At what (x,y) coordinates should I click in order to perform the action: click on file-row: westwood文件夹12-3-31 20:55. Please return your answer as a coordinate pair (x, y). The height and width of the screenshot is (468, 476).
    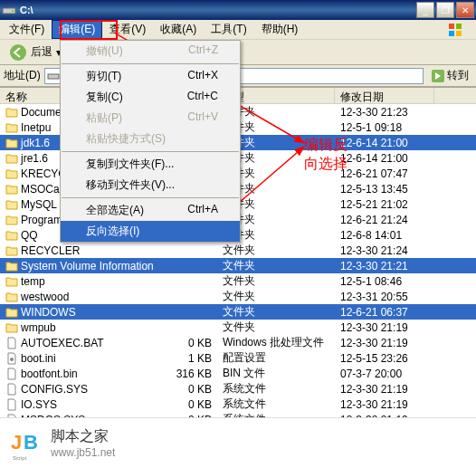
    Looking at the image, I should click on (238, 297).